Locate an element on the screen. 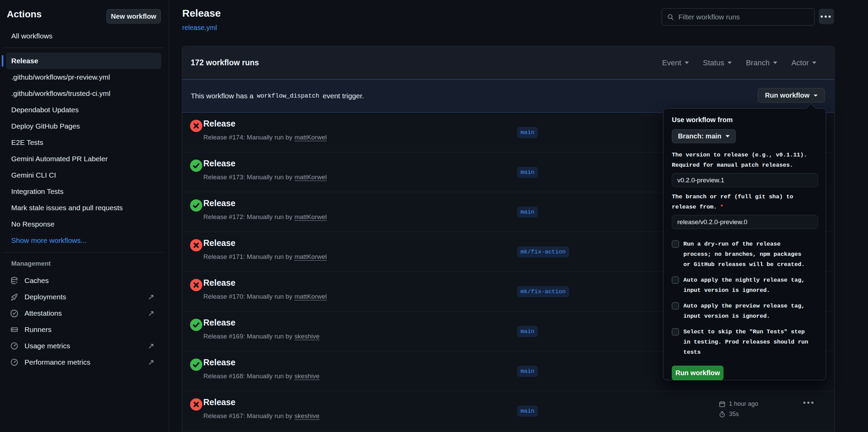 This screenshot has height=432, width=868. new-workflow-button: New workflow is located at coordinates (134, 16).